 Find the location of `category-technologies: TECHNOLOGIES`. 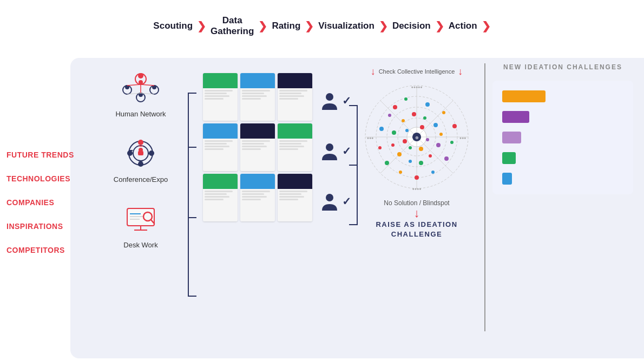

category-technologies: TECHNOLOGIES is located at coordinates (45, 179).